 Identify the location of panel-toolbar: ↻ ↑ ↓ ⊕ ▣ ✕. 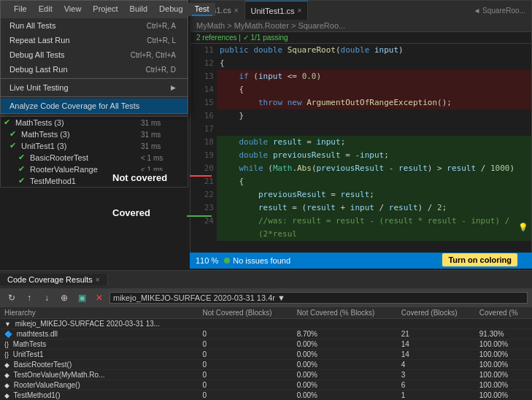
(266, 298).